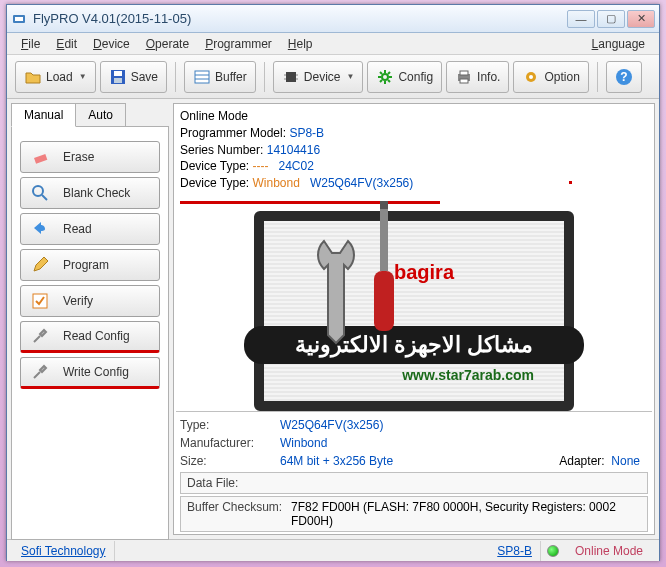  Describe the element at coordinates (562, 77) in the screenshot. I see `option-label: Option` at that location.